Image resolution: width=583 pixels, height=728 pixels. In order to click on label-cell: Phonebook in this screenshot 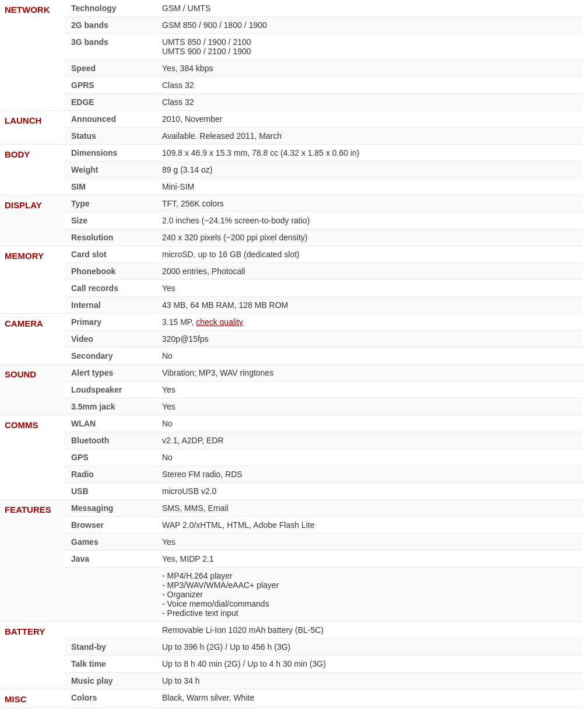, I will do `click(111, 272)`.